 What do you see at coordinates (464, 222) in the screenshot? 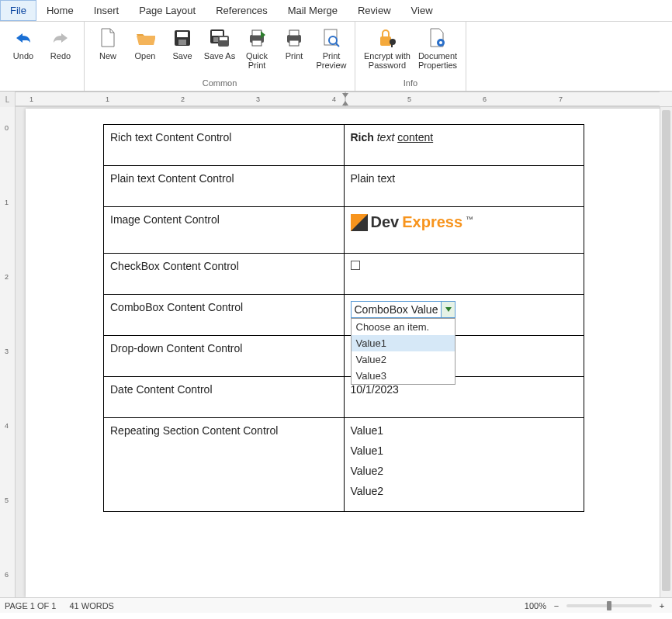
I see `devexpress-logo: DevExpress™` at bounding box center [464, 222].